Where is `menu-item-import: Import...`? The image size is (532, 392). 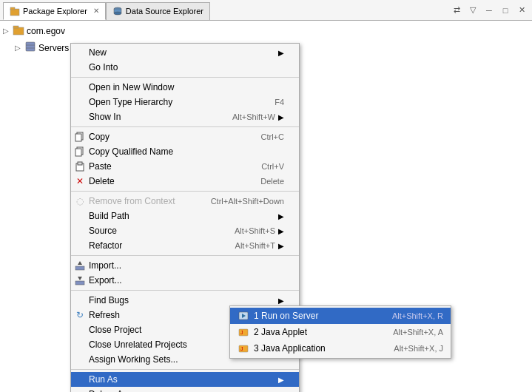 menu-item-import: Import... is located at coordinates (185, 266).